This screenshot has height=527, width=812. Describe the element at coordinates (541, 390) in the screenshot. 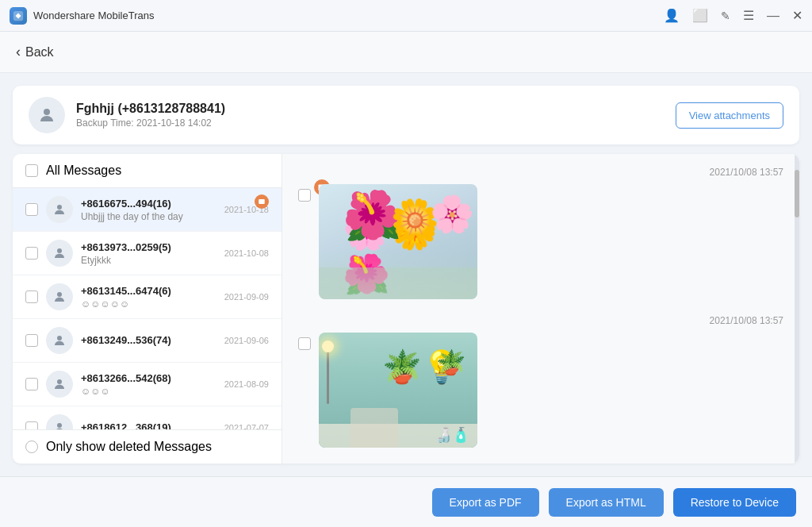

I see `message-image-container: 🪴 🍶🧴` at that location.